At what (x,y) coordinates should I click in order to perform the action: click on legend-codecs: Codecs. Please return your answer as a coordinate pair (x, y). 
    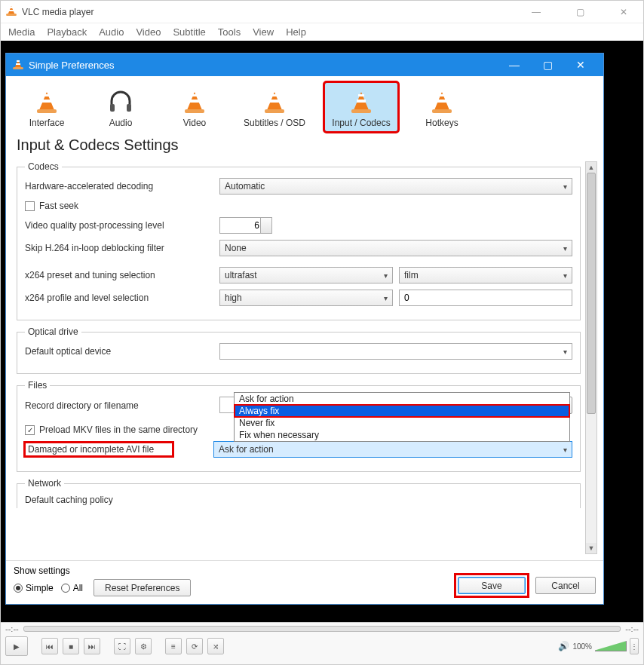
    Looking at the image, I should click on (44, 167).